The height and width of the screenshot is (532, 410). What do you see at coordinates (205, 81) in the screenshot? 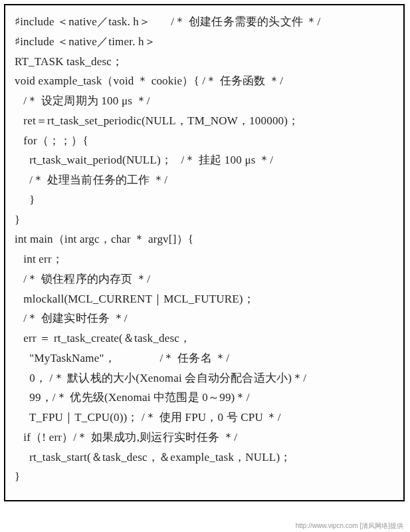
I see `code-line: void example_task（void ＊ cookie）{ /＊ 任务函…` at bounding box center [205, 81].